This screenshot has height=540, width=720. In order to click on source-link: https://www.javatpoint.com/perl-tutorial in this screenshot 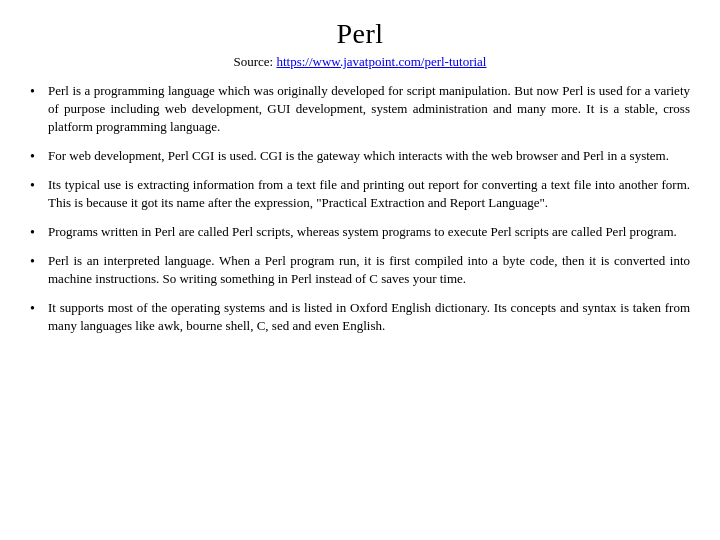, I will do `click(381, 62)`.